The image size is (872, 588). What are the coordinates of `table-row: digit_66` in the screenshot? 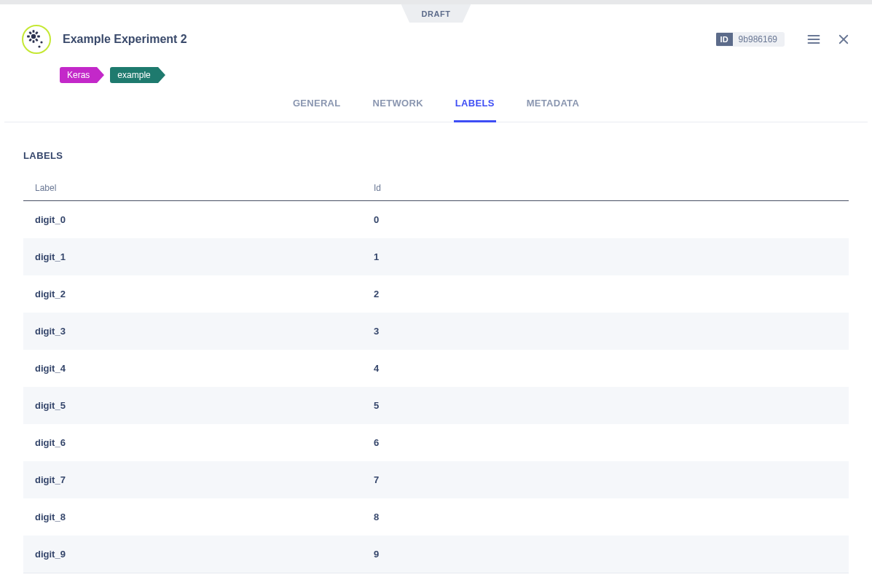 It's located at (436, 443).